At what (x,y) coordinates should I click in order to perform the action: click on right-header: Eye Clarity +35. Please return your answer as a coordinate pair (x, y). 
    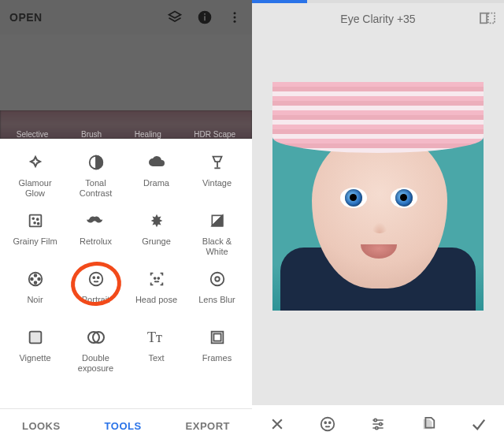
    Looking at the image, I should click on (378, 19).